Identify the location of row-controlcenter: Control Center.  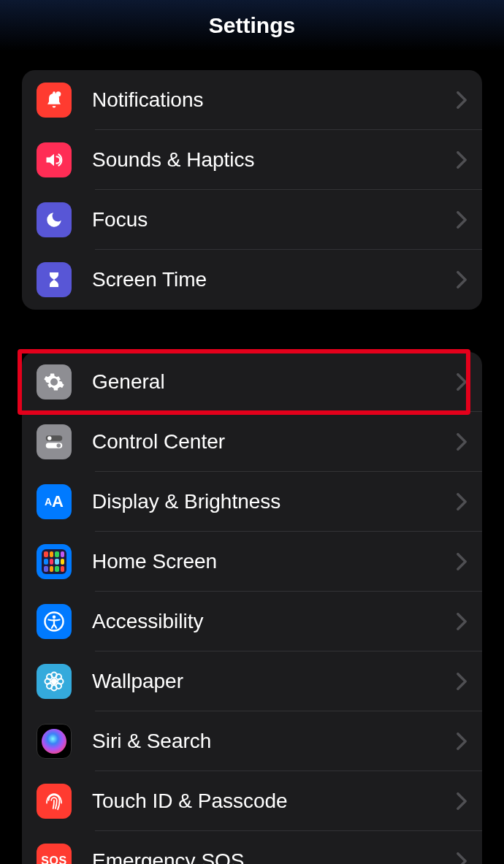
(252, 442).